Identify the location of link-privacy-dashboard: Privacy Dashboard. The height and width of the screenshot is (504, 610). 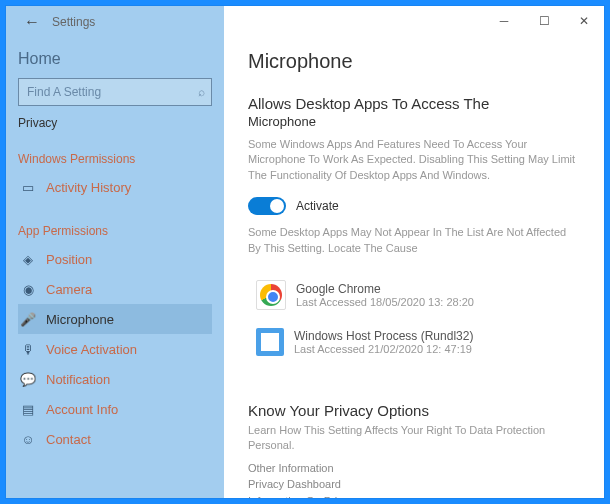
(414, 484).